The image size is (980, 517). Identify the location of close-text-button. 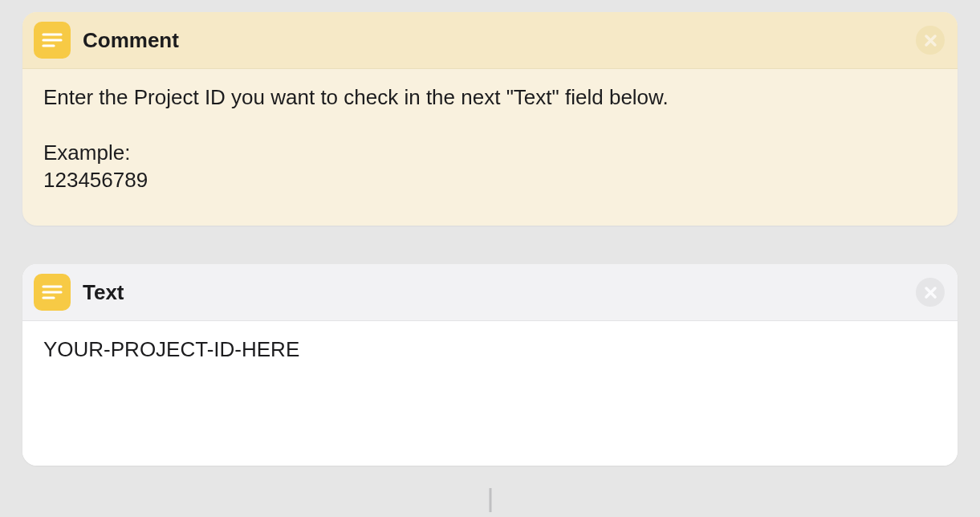
(930, 292).